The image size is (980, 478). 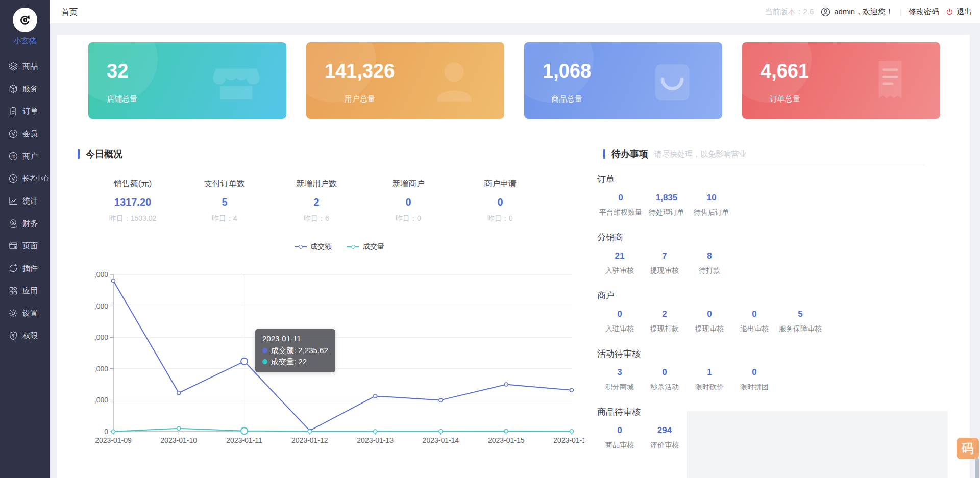 I want to click on todo-item-label: 提现审核, so click(x=709, y=329).